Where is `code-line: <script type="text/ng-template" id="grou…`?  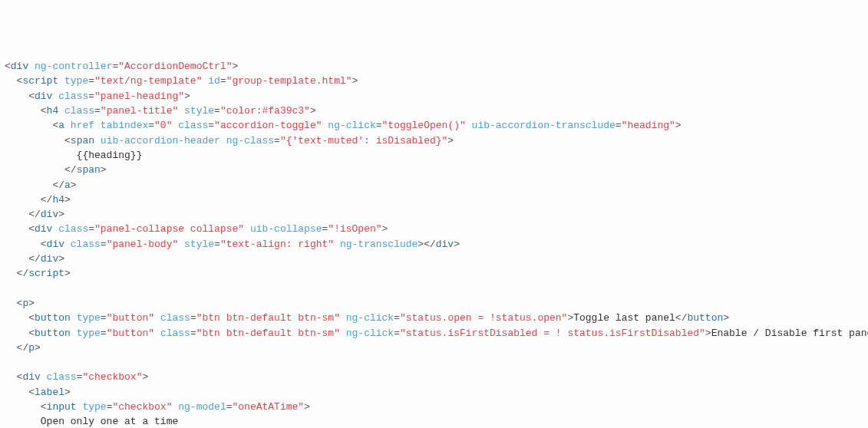 code-line: <script type="text/ng-template" id="grou… is located at coordinates (181, 81).